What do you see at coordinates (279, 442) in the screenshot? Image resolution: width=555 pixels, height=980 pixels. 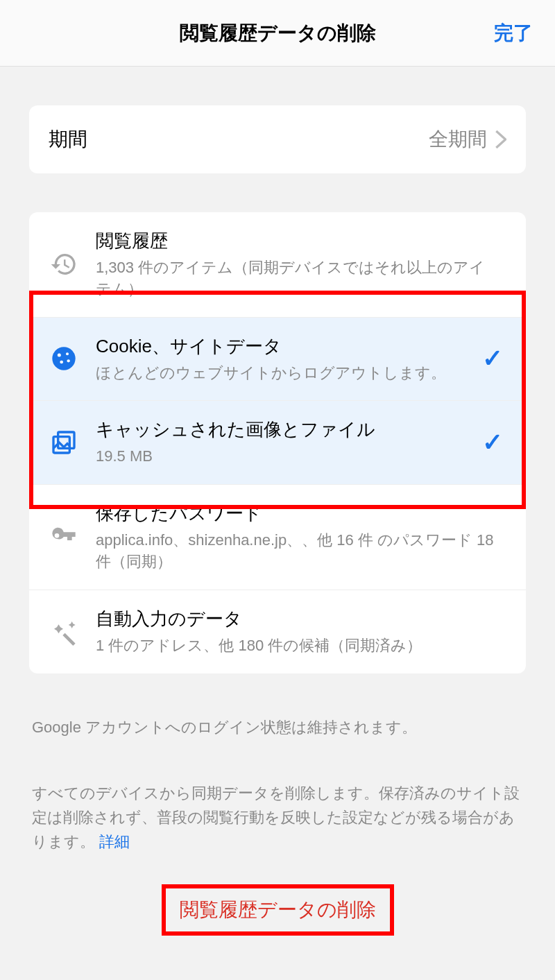 I see `option-body: キャッシュされた画像とファイル 19.5 MB` at bounding box center [279, 442].